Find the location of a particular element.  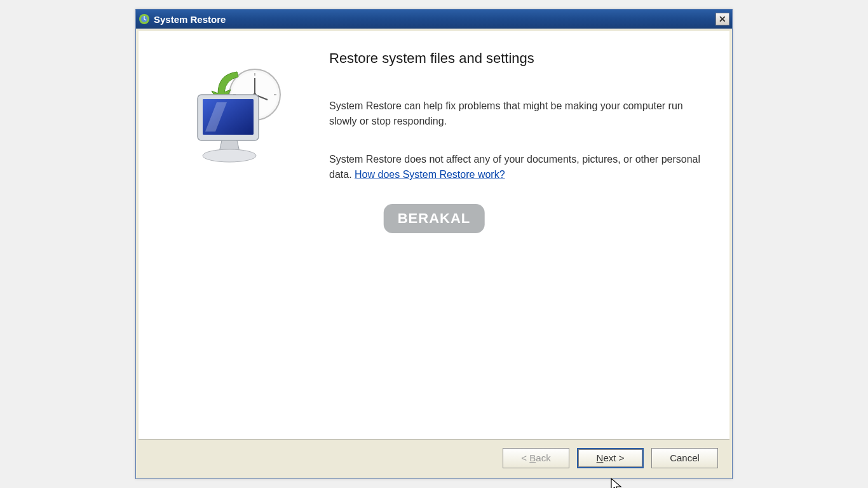

cancel-label: Cancel is located at coordinates (685, 458).